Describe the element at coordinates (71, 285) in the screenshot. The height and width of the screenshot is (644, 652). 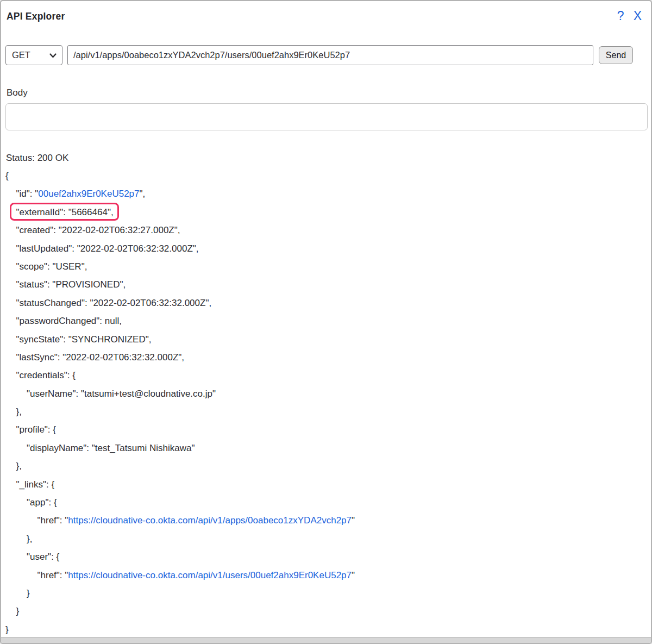
I see `json-text: "status": "PROVISIONED",` at that location.